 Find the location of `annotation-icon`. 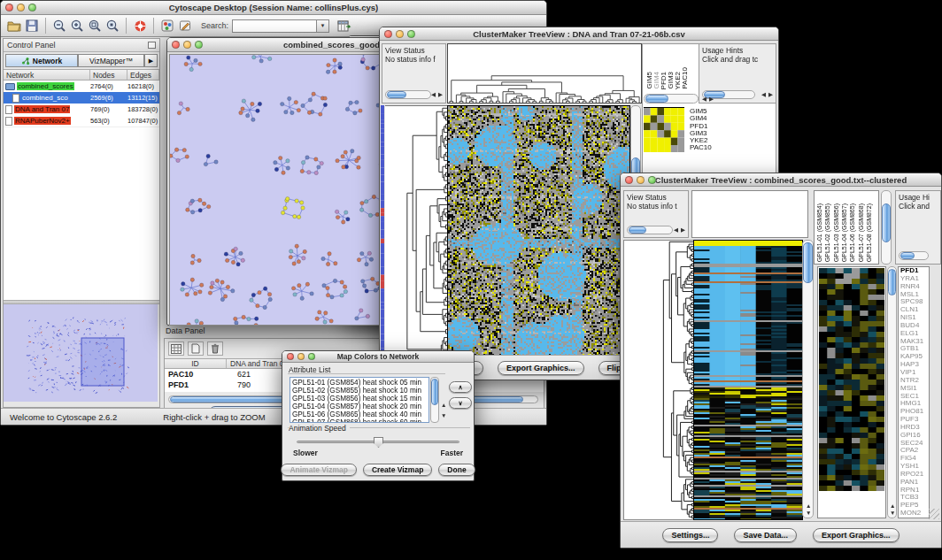

annotation-icon is located at coordinates (185, 26).